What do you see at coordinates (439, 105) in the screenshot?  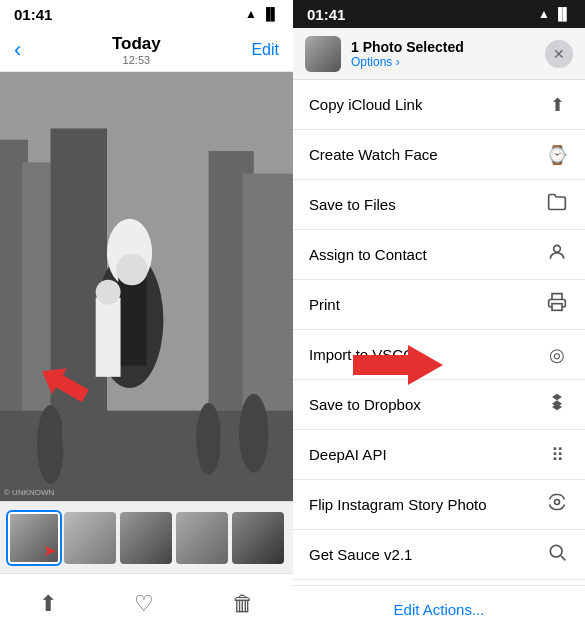 I see `menu-item-copy-icloud: Copy iCloud Link ⬆` at bounding box center [439, 105].